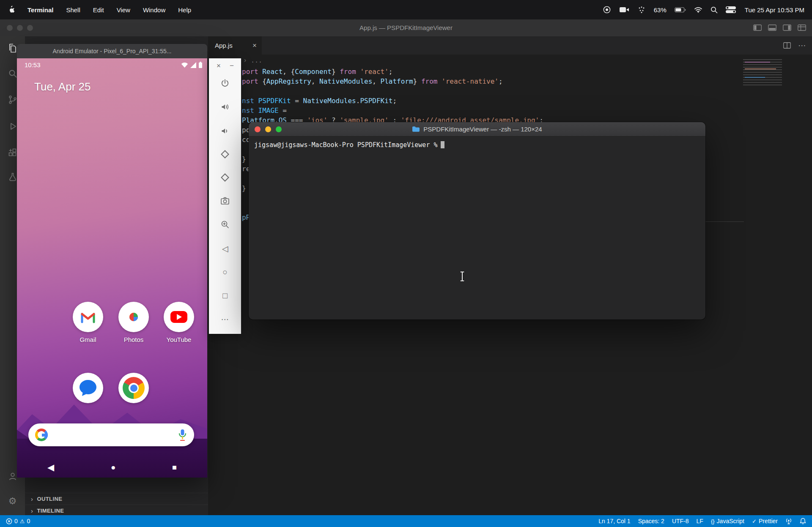 The height and width of the screenshot is (527, 812). Describe the element at coordinates (134, 322) in the screenshot. I see `app-photos: Photos` at that location.